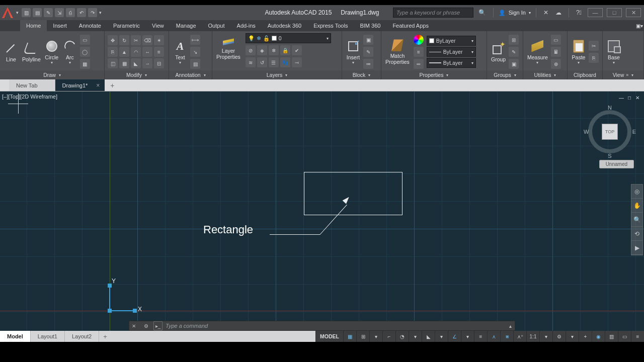 This screenshot has height=362, width=644. Describe the element at coordinates (136, 40) in the screenshot. I see `trim-button: ✂` at that location.